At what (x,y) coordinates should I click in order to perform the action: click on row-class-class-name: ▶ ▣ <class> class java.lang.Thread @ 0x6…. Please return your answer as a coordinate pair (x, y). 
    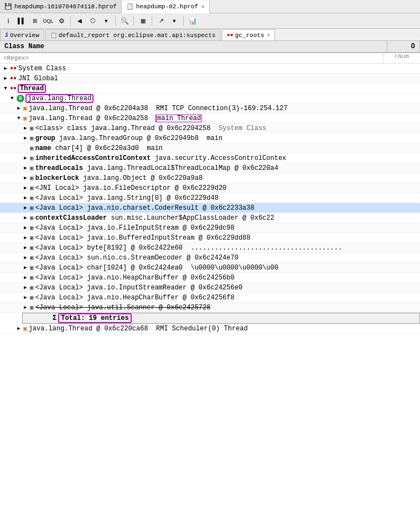
    Looking at the image, I should click on (194, 128).